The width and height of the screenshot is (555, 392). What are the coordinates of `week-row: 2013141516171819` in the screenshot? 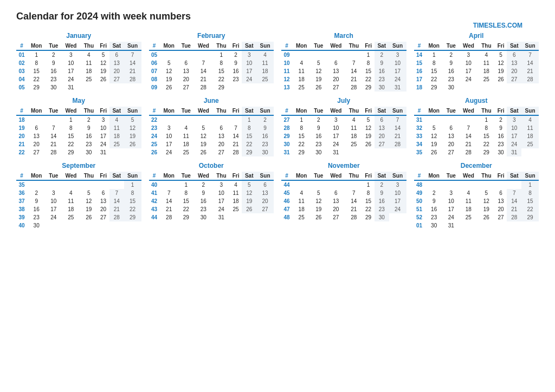 It's located at (79, 136).